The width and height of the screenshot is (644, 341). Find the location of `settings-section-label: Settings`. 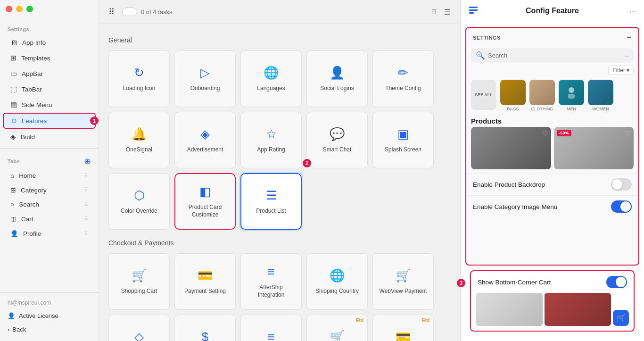

settings-section-label: Settings is located at coordinates (49, 27).